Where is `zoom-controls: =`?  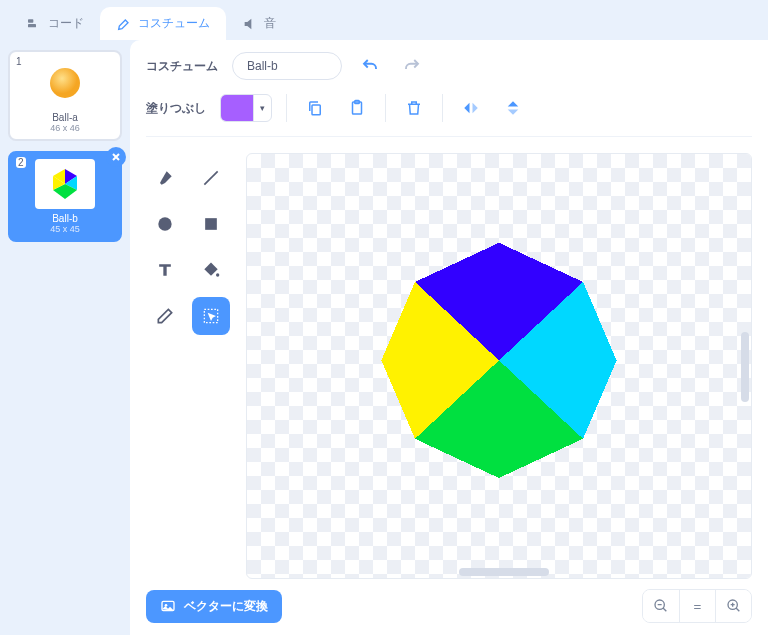 zoom-controls: = is located at coordinates (697, 606).